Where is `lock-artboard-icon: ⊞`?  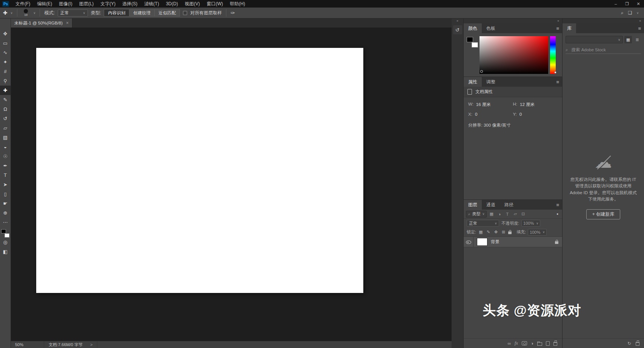 lock-artboard-icon: ⊞ is located at coordinates (503, 232).